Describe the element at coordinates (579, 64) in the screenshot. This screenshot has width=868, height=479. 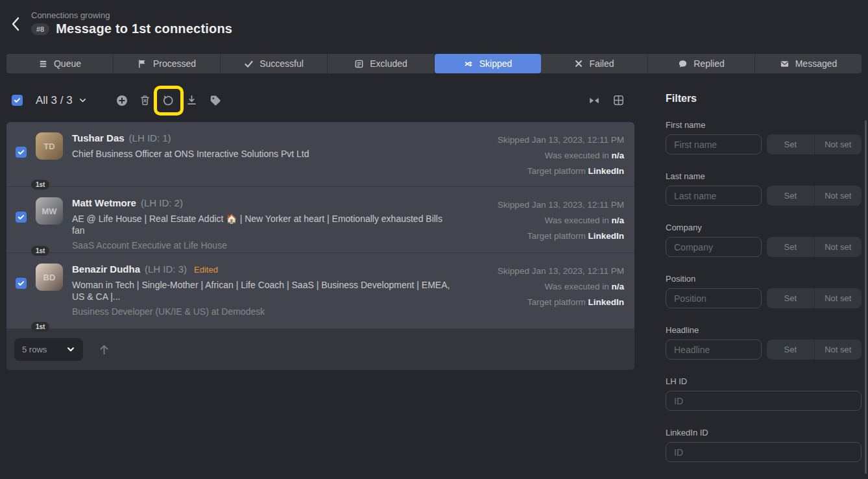
I see `x-icon` at that location.